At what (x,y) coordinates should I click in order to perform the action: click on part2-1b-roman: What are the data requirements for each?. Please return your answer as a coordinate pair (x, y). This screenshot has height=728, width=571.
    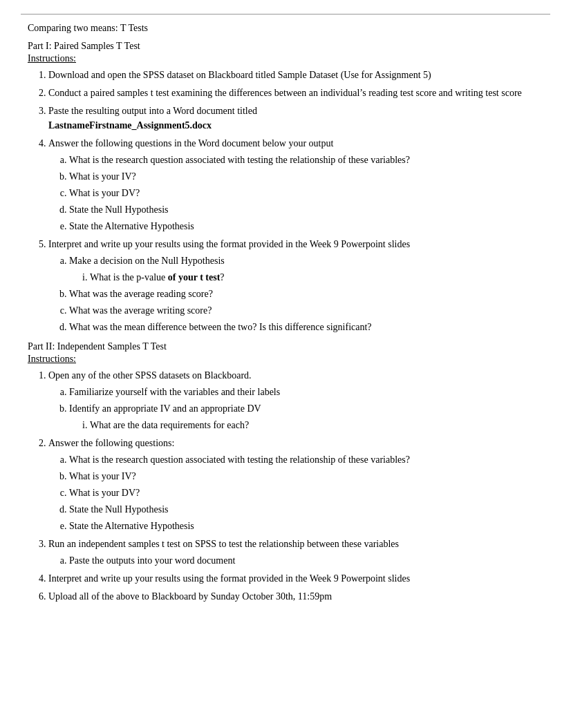
    Looking at the image, I should click on (317, 425).